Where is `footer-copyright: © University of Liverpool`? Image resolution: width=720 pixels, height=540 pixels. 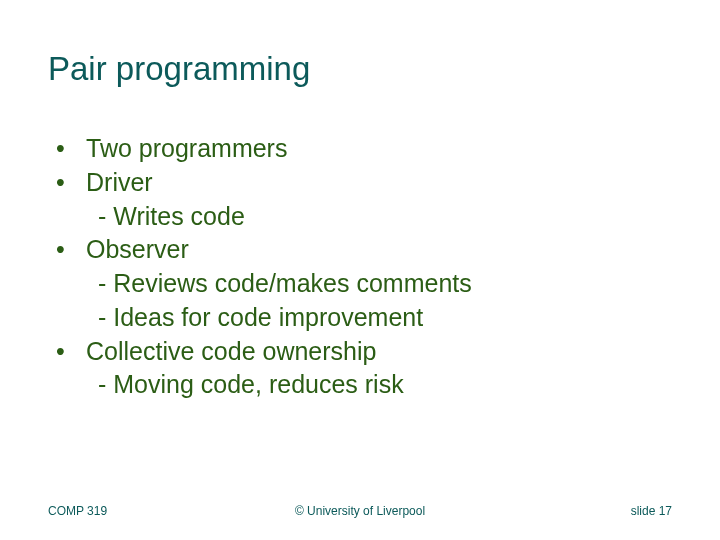 footer-copyright: © University of Liverpool is located at coordinates (360, 511).